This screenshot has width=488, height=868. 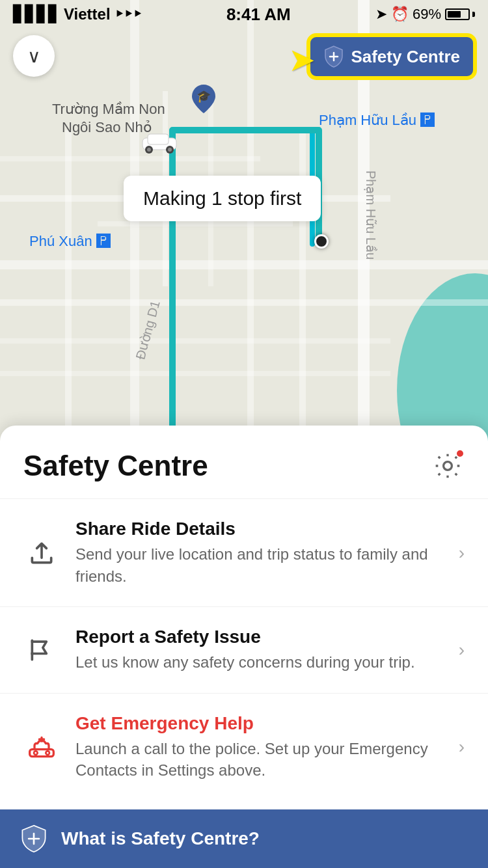 What do you see at coordinates (36, 14) in the screenshot?
I see `signal-icon: ▋▋▋▋` at bounding box center [36, 14].